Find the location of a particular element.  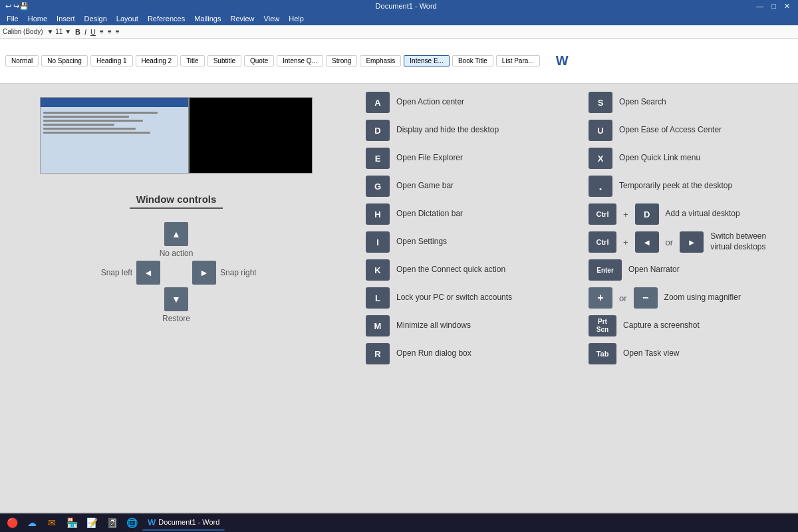

font-size: ▼ 11 ▼ is located at coordinates (59, 32).